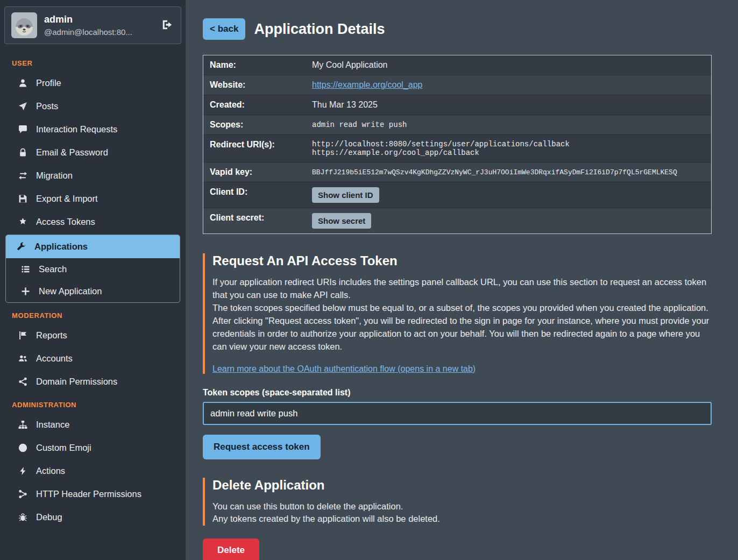 This screenshot has width=738, height=560. I want to click on table-row: Vapid key: BBJffJ219b5iE512m7wQSzv4KgKDh…, so click(457, 172).